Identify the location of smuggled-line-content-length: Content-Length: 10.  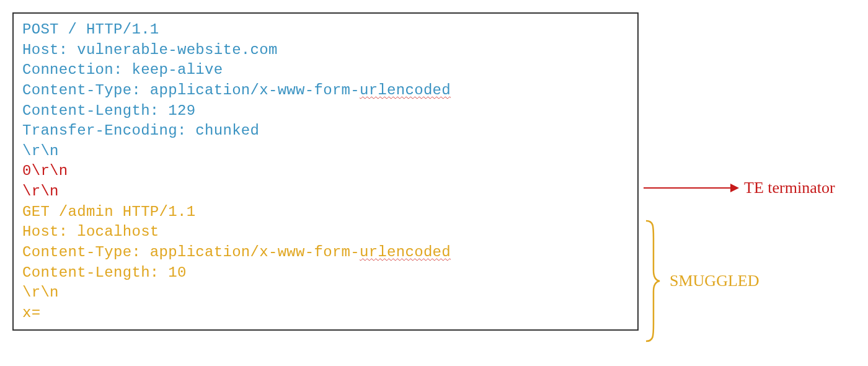
(326, 273).